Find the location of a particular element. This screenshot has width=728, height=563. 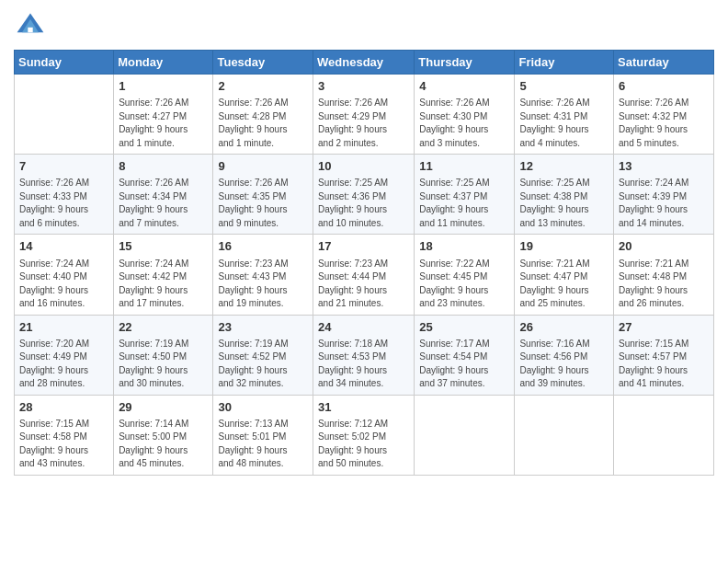

day-info: Sunrise: 7:17 AM Sunset: 4:54 PM Dayligh… is located at coordinates (464, 364).